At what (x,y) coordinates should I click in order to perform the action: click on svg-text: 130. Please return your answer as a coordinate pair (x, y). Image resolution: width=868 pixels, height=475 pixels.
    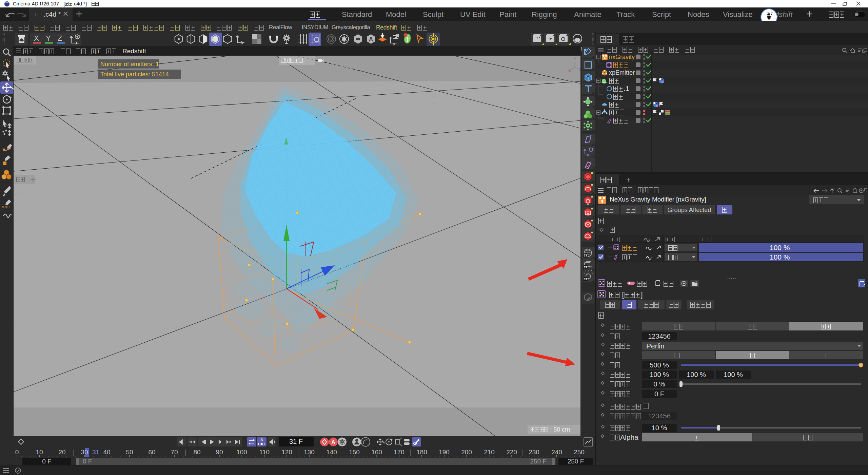
    Looking at the image, I should click on (309, 452).